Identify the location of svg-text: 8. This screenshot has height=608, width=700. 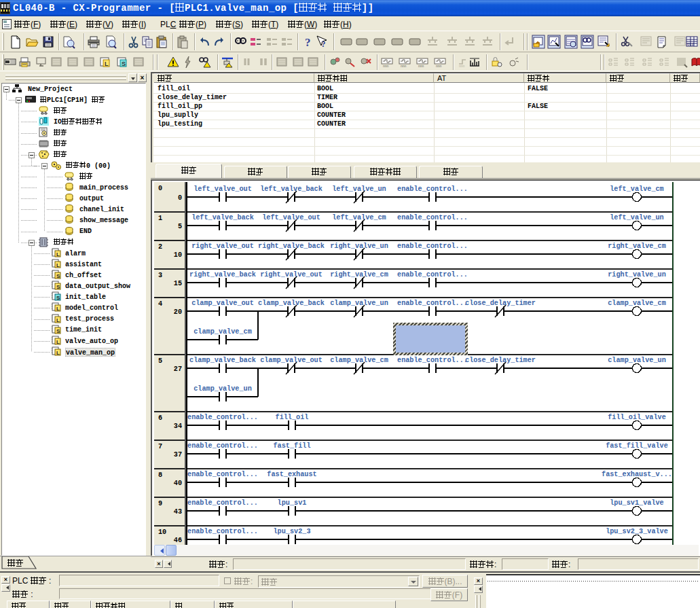
(160, 476).